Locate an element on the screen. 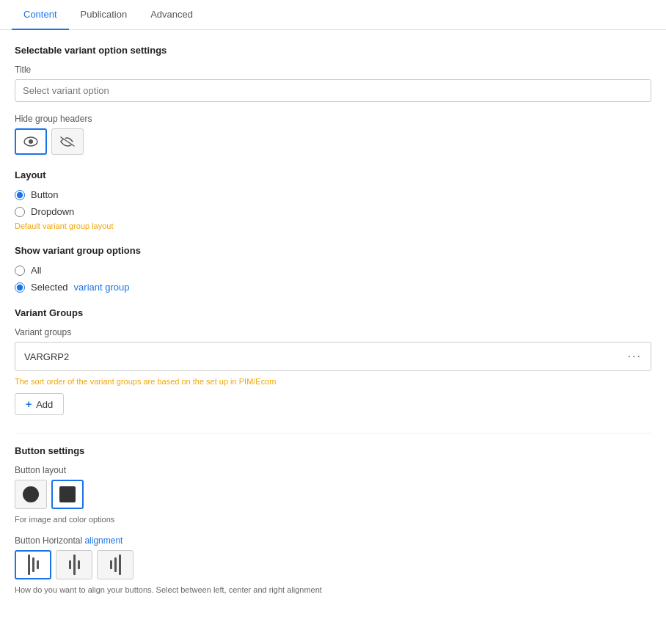  alignment-label: Button Horizontal alignment is located at coordinates (333, 541).